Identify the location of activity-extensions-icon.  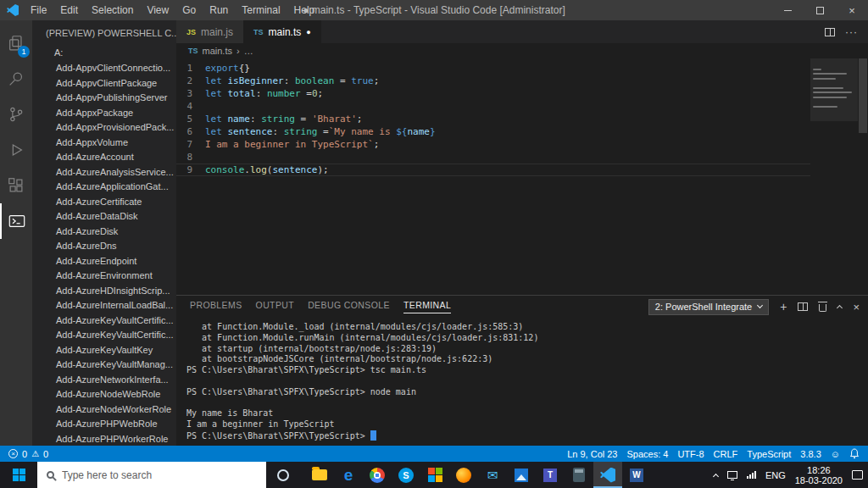
(16, 186).